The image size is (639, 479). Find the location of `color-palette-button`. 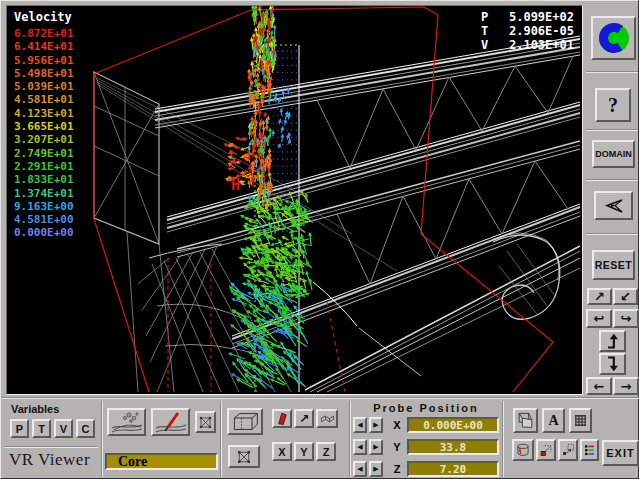

color-palette-button is located at coordinates (590, 450).